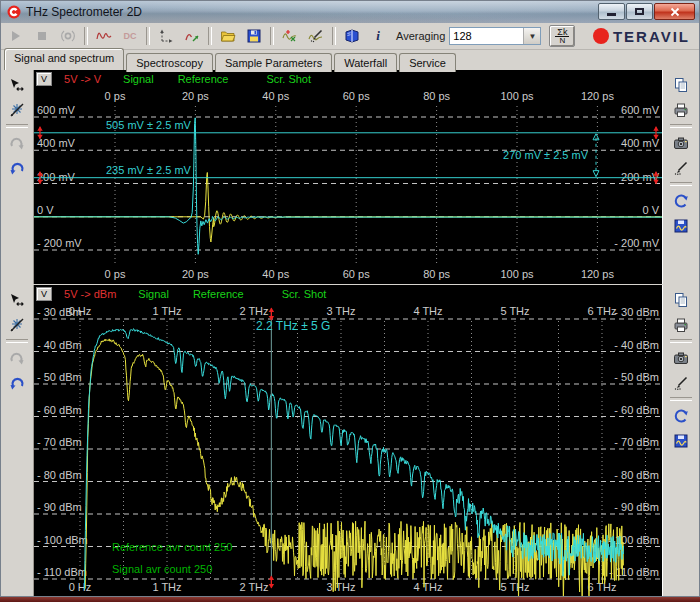 The image size is (700, 602). Describe the element at coordinates (352, 36) in the screenshot. I see `help-book-button` at that location.